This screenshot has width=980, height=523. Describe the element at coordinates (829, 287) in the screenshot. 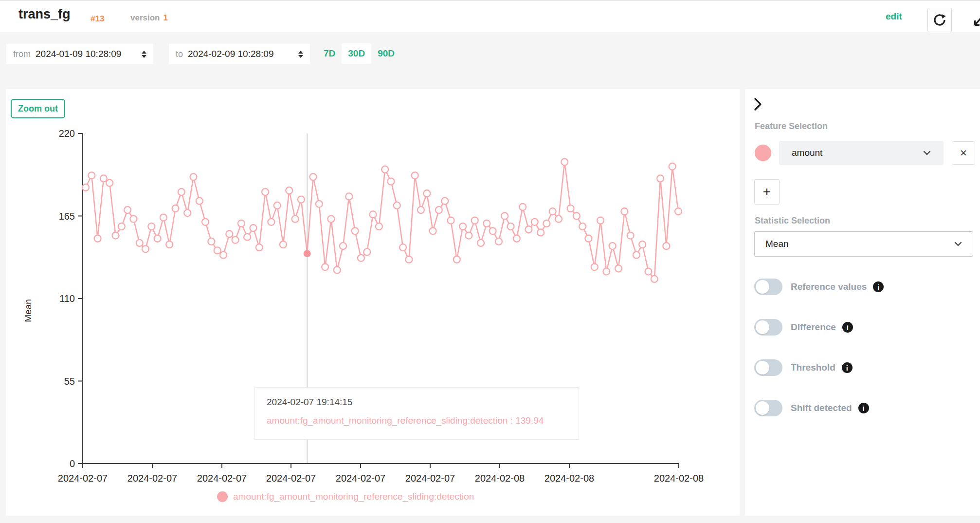

I see `reference-values-label: Reference values` at that location.